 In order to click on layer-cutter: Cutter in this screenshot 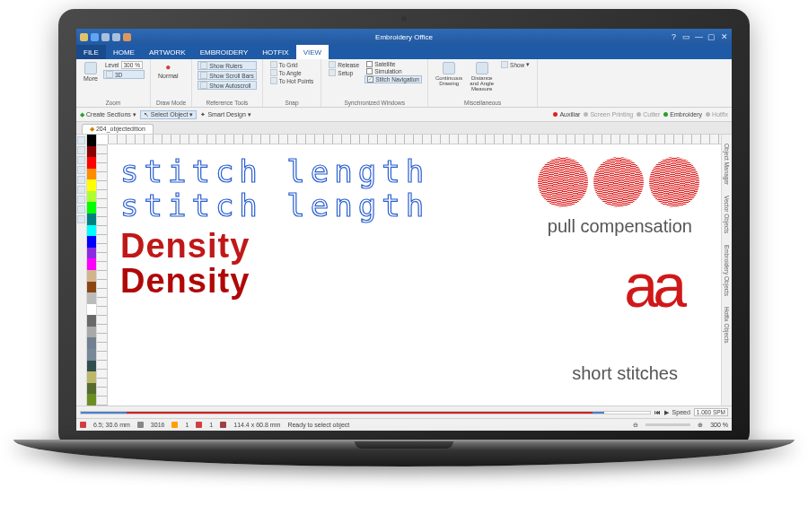, I will do `click(648, 115)`.